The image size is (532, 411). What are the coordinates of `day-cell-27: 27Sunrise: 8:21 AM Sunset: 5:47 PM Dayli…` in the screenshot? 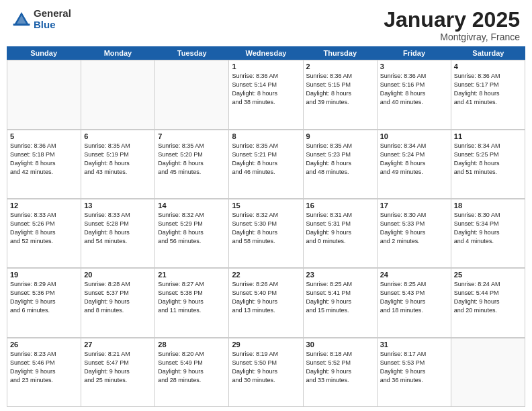 It's located at (118, 373).